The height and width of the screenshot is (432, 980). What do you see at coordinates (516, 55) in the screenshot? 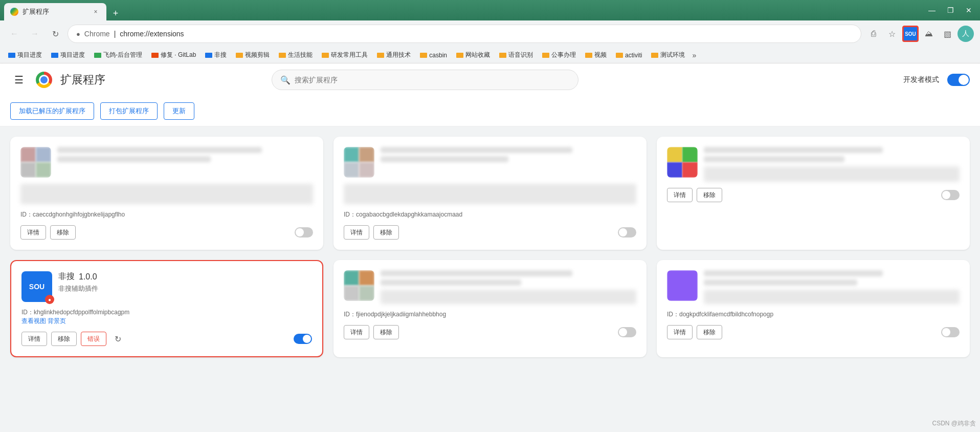
I see `bookmark-item: 语音识别` at bounding box center [516, 55].